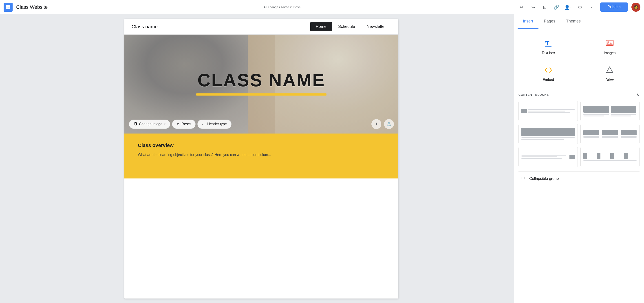 The width and height of the screenshot is (644, 303). Describe the element at coordinates (574, 22) in the screenshot. I see `tab-themes: Themes` at that location.